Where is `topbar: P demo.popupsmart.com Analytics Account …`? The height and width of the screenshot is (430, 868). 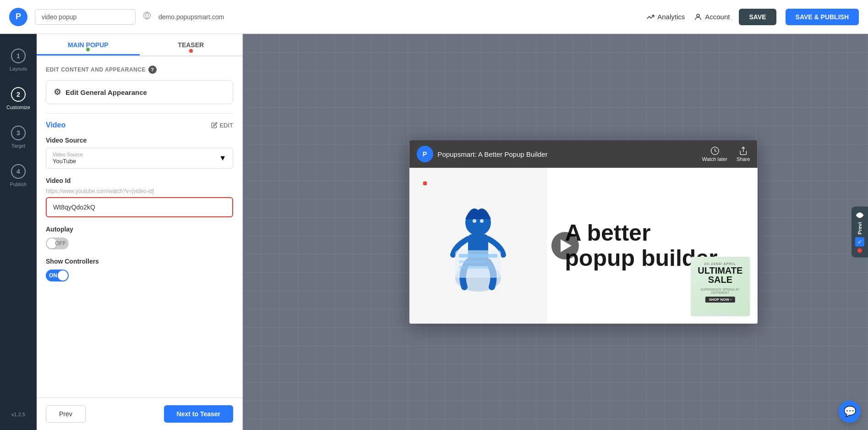 topbar: P demo.popupsmart.com Analytics Account … is located at coordinates (434, 17).